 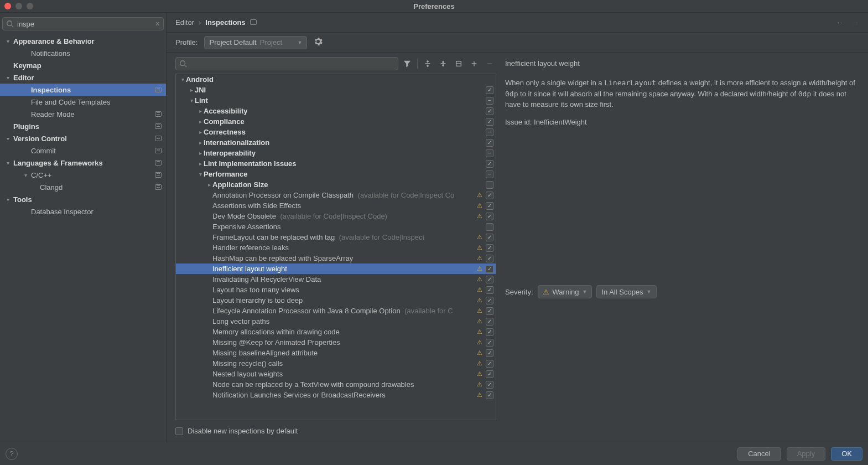 I want to click on help-button: ?, so click(x=12, y=454).